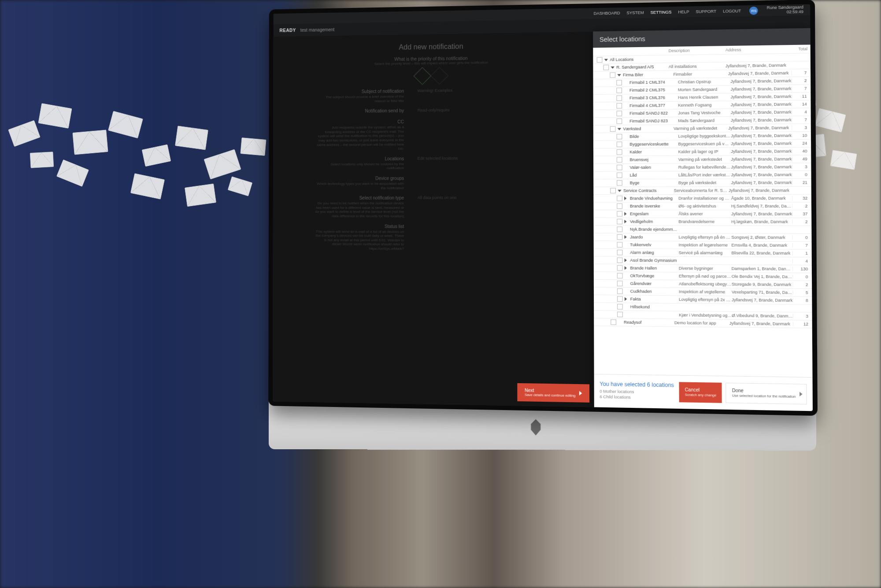  Describe the element at coordinates (702, 160) in the screenshot. I see `tree-row: BruensvejVarming på værkstedetJyllandsve…` at that location.